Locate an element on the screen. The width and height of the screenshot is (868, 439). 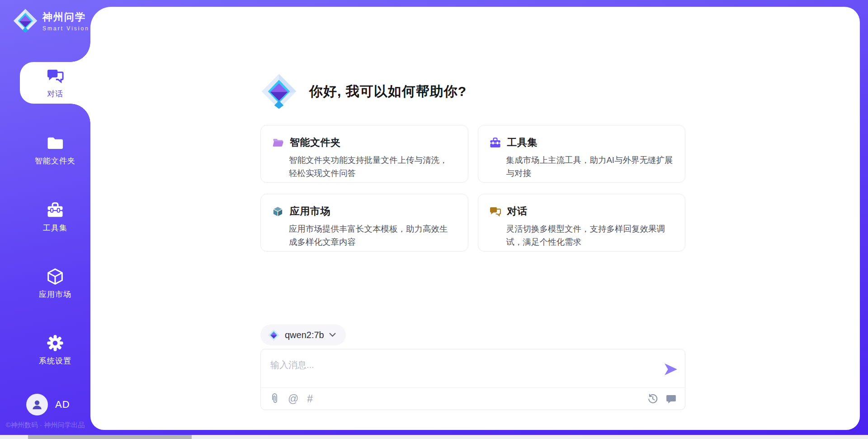
avatar is located at coordinates (37, 405).